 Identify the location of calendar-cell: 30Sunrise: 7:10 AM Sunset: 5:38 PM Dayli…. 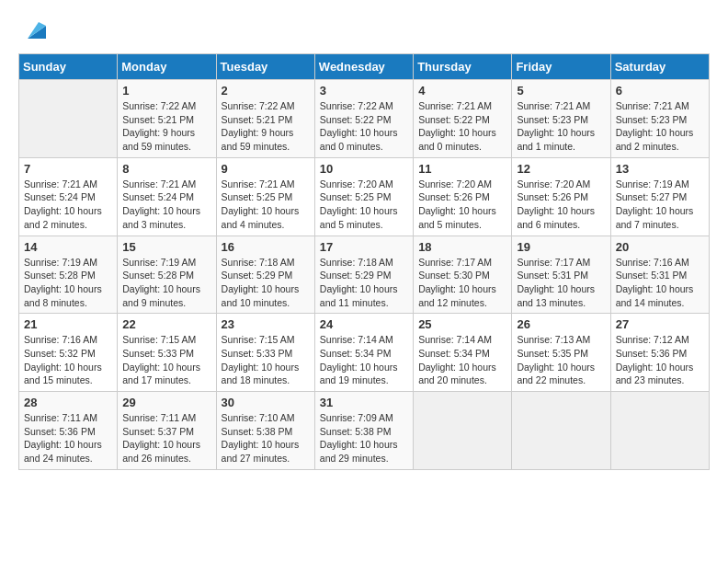
(265, 431).